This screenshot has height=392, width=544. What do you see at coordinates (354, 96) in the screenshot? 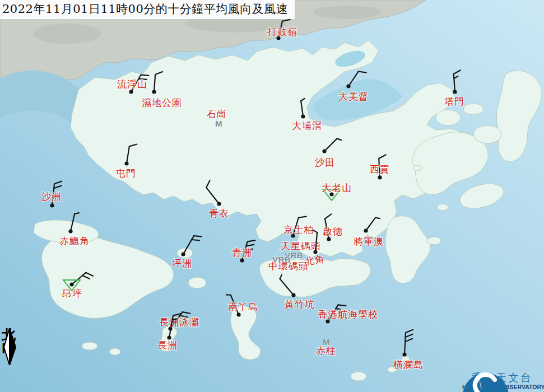
I see `station-label: 大美督` at bounding box center [354, 96].